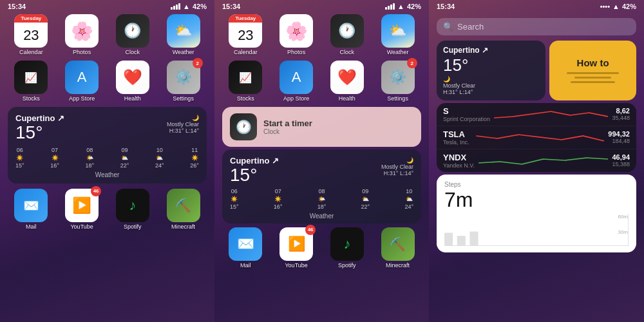  Describe the element at coordinates (82, 52) in the screenshot. I see `app-label-photos-p1: Photos` at that location.